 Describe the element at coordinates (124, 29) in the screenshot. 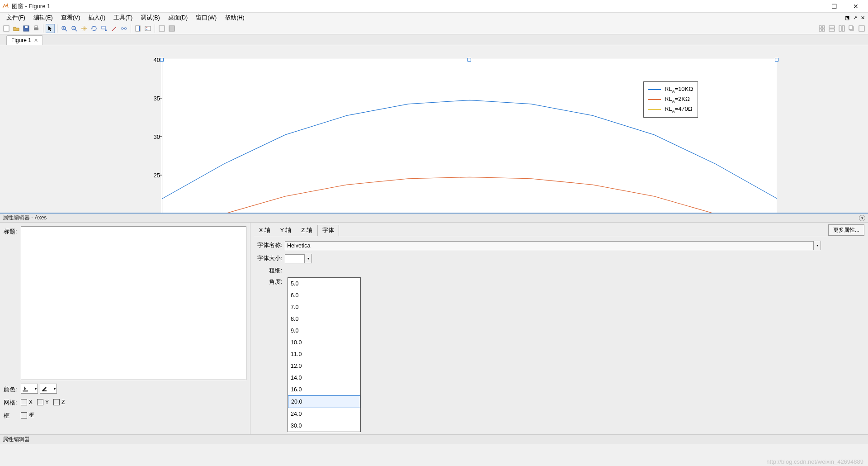

I see `link-icon` at that location.